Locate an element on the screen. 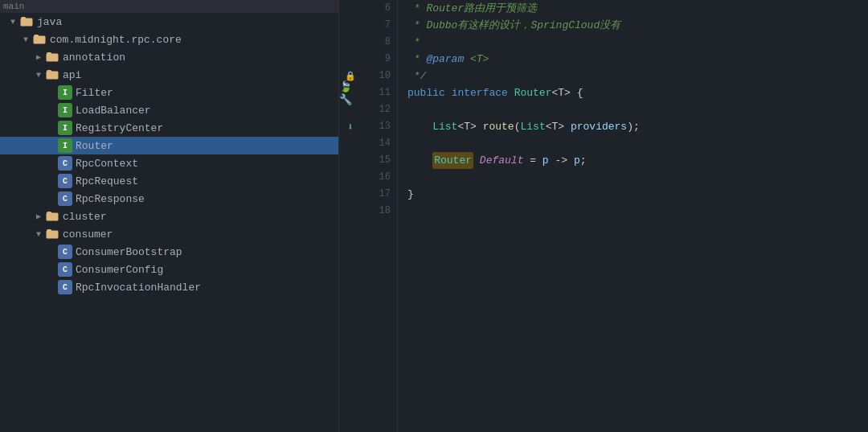 This screenshot has width=868, height=432. file-rpcresponse: C RpcResponse is located at coordinates (169, 199).